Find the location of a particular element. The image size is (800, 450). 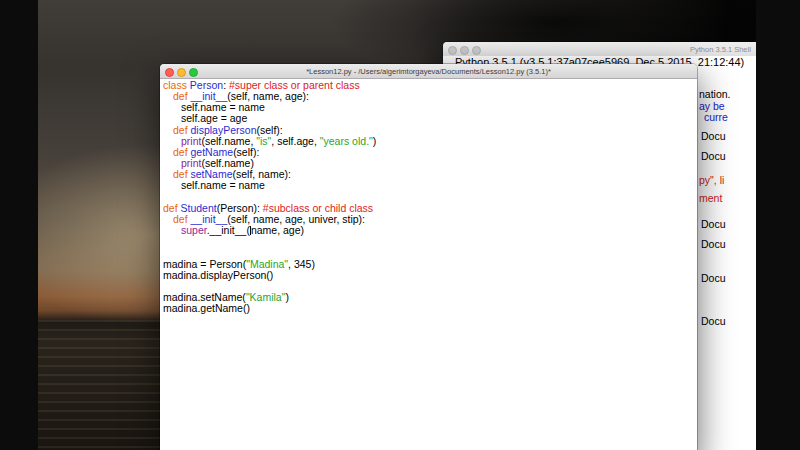

minimize-button is located at coordinates (464, 50).